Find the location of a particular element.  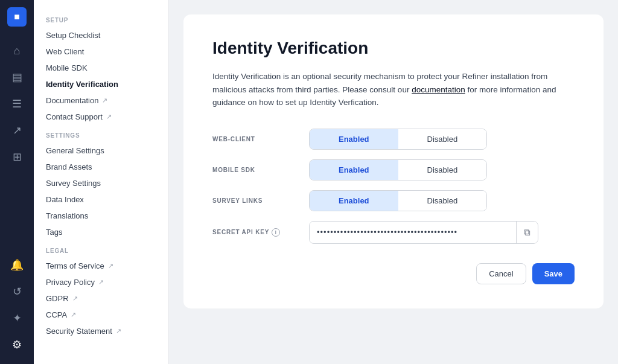

survey-links-enabled-btn: Enabled is located at coordinates (354, 200).